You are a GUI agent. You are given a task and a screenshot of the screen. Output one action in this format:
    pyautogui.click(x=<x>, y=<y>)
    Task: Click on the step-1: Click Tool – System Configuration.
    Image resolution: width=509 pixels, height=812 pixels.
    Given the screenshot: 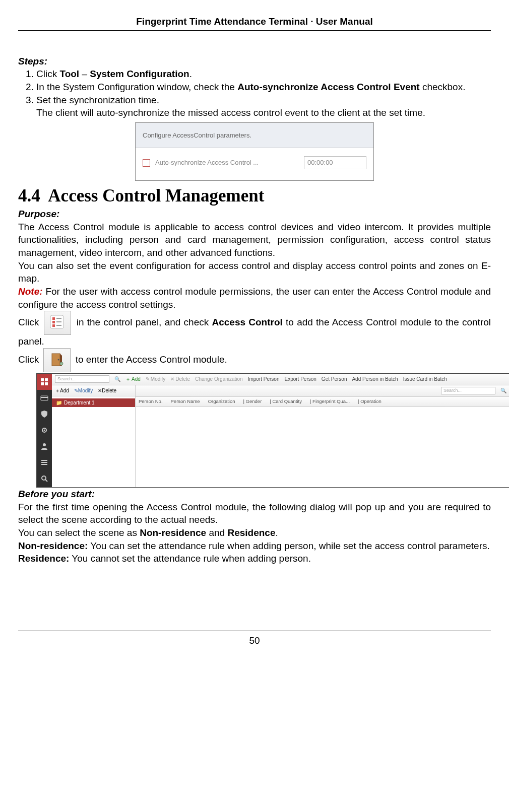 What is the action you would take?
    pyautogui.click(x=264, y=74)
    